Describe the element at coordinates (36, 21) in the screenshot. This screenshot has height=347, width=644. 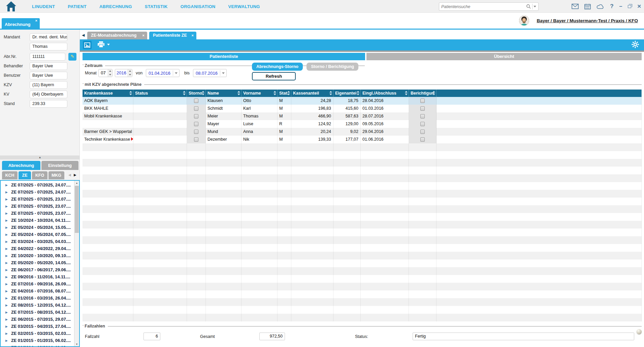
I see `app-tab-close-icon: ×` at that location.